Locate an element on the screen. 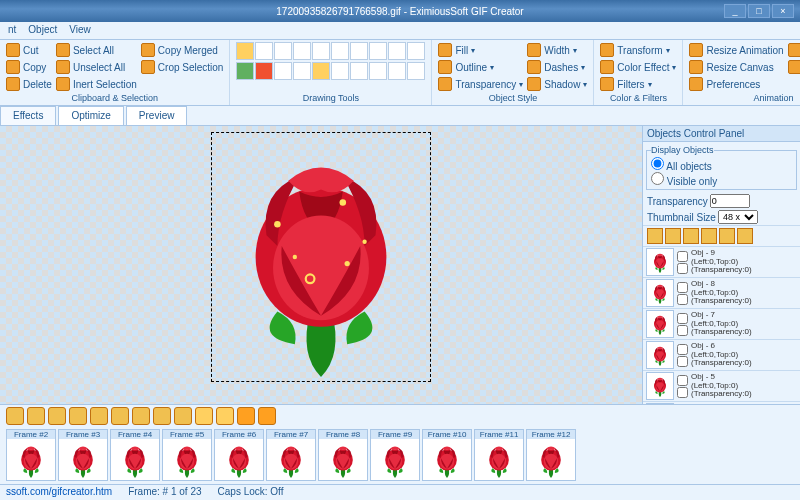 The height and width of the screenshot is (500, 800). outline-dropdown: Outline is located at coordinates (480, 67).